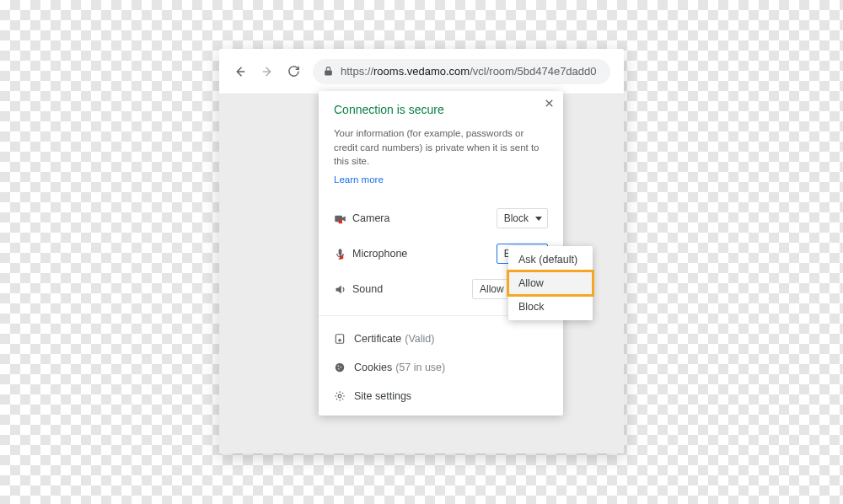 This screenshot has height=504, width=843. I want to click on dropdown-option-ask: Ask (default), so click(550, 260).